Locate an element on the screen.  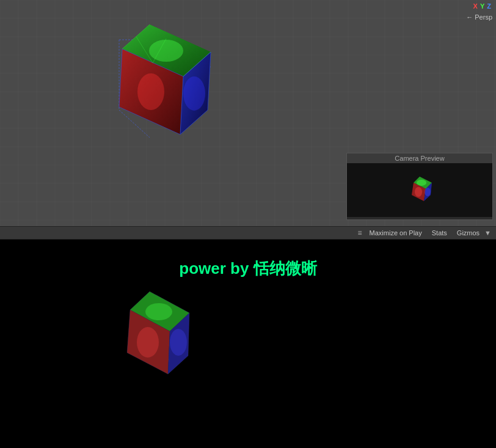
toolbar-buttons: Maximize on Play Stats Gizmos ▼ is located at coordinates (428, 233).